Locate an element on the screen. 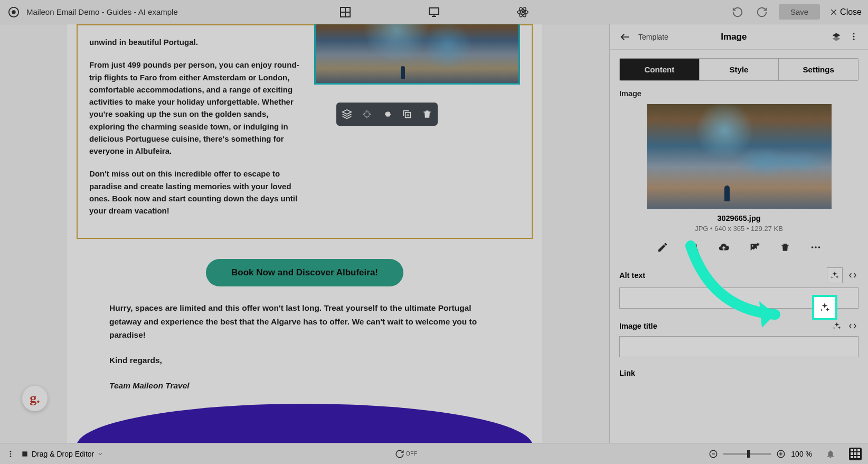  alt-text-label: Alt text is located at coordinates (633, 275).